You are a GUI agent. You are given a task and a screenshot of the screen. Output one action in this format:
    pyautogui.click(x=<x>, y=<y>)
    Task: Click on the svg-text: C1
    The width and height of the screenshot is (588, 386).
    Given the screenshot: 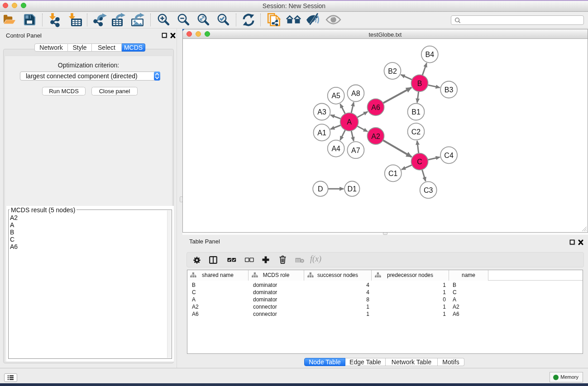 What is the action you would take?
    pyautogui.click(x=393, y=174)
    